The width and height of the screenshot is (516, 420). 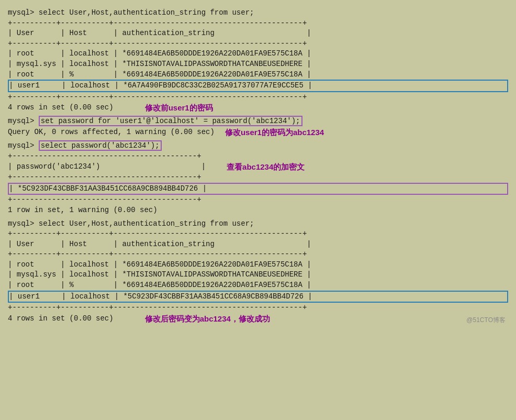 What do you see at coordinates (258, 297) in the screenshot?
I see `table3-row4-highlighted: | user1 | localhost | *5C923DF43CBBF31AA…` at bounding box center [258, 297].